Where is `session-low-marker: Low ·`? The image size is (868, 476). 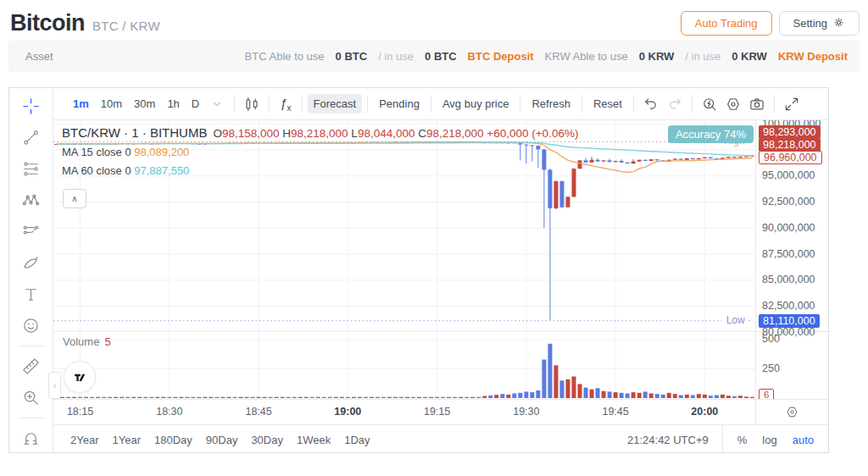
session-low-marker: Low · is located at coordinates (739, 320).